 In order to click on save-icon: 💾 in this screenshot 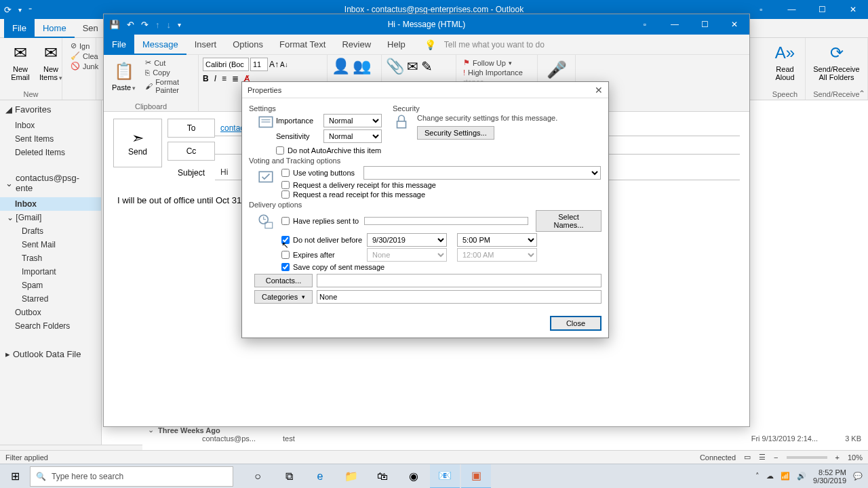, I will do `click(115, 24)`.